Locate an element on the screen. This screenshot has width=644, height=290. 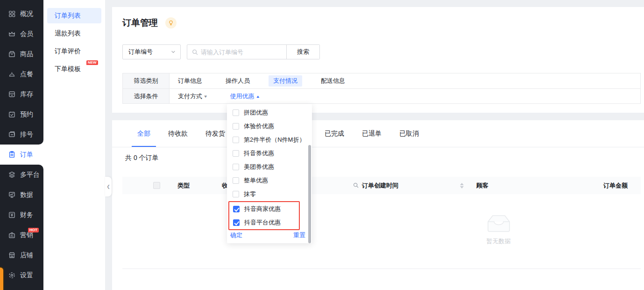
overview-grid-icon is located at coordinates (12, 14).